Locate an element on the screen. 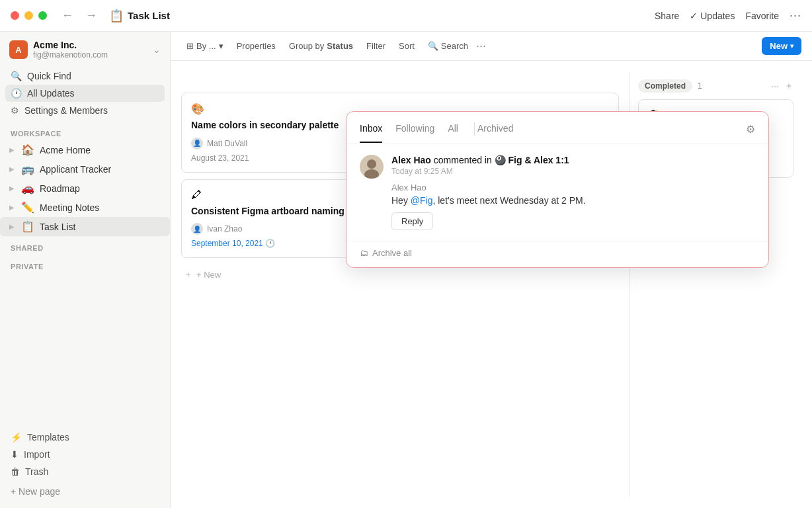 The image size is (812, 508). updates-button: ✓ Updates is located at coordinates (712, 16).